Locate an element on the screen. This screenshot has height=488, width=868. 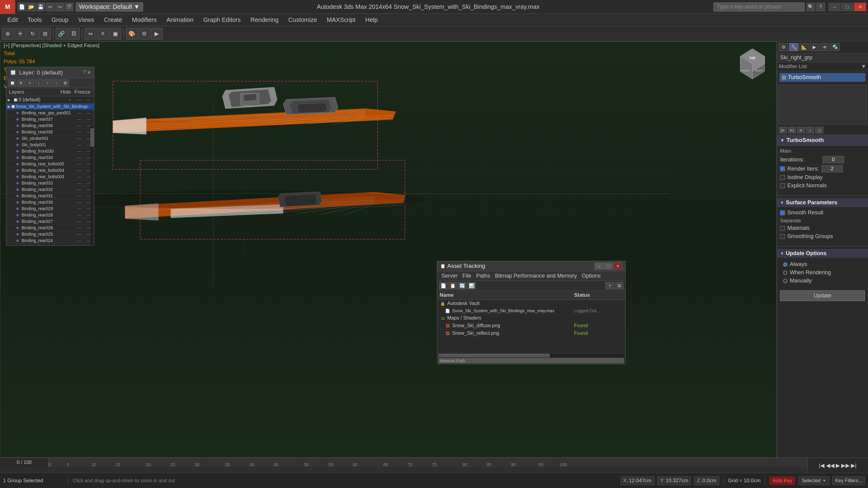
modifier-nav-4: ○ is located at coordinates (810, 130).